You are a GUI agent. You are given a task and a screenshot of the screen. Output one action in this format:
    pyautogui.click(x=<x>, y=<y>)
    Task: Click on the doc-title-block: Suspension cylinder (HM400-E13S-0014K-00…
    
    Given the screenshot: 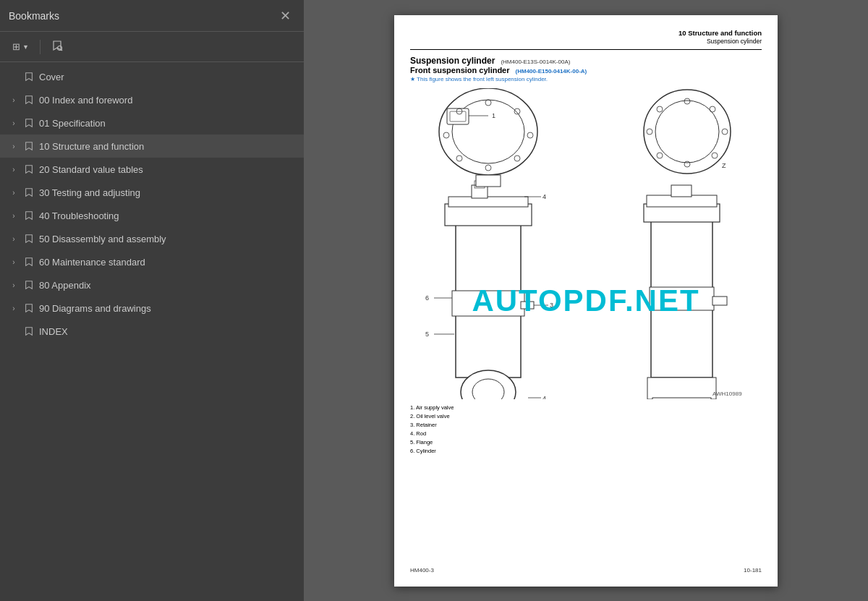 What is the action you would take?
    pyautogui.click(x=586, y=71)
    